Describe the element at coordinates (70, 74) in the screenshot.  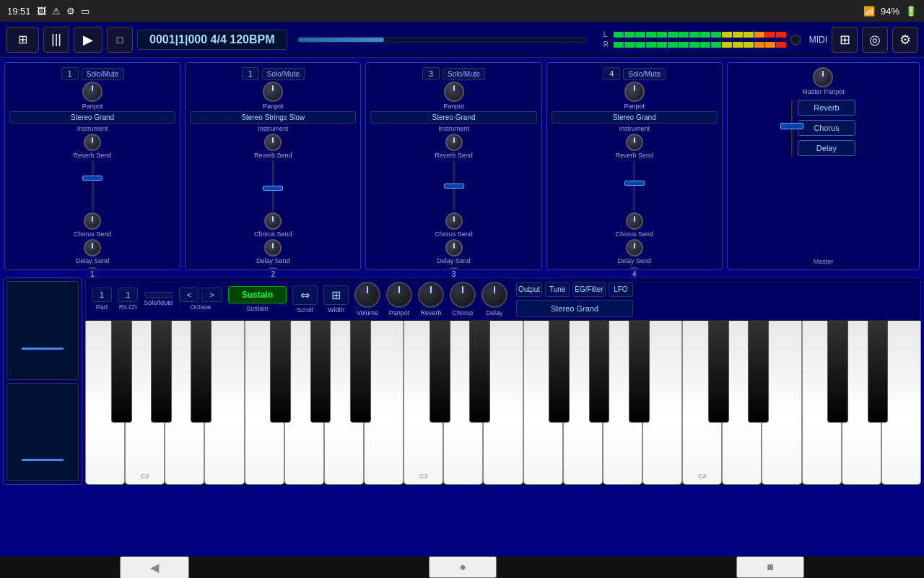
I see `ch1-rx-btn: 1` at that location.